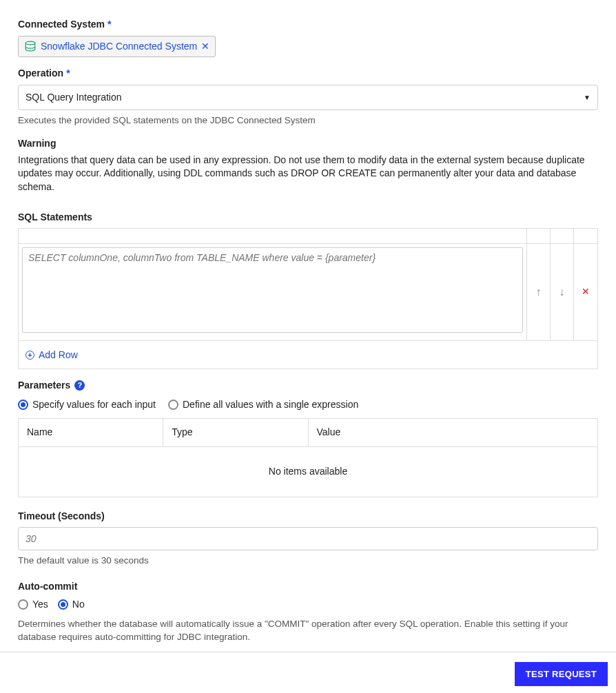 The width and height of the screenshot is (616, 693). I want to click on parameters-empty-message: No items available, so click(308, 473).